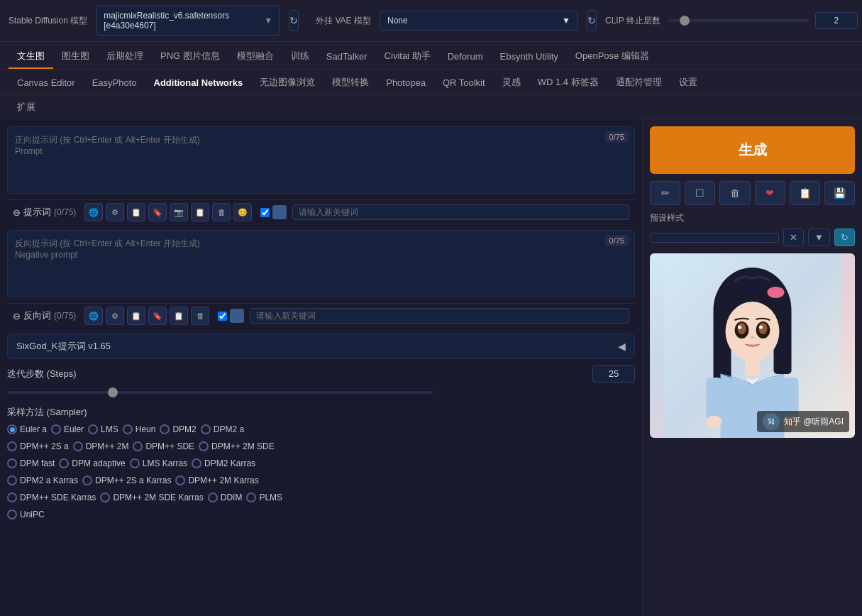 This screenshot has height=616, width=862. What do you see at coordinates (592, 21) in the screenshot?
I see `vae-refresh-button: ↻` at bounding box center [592, 21].